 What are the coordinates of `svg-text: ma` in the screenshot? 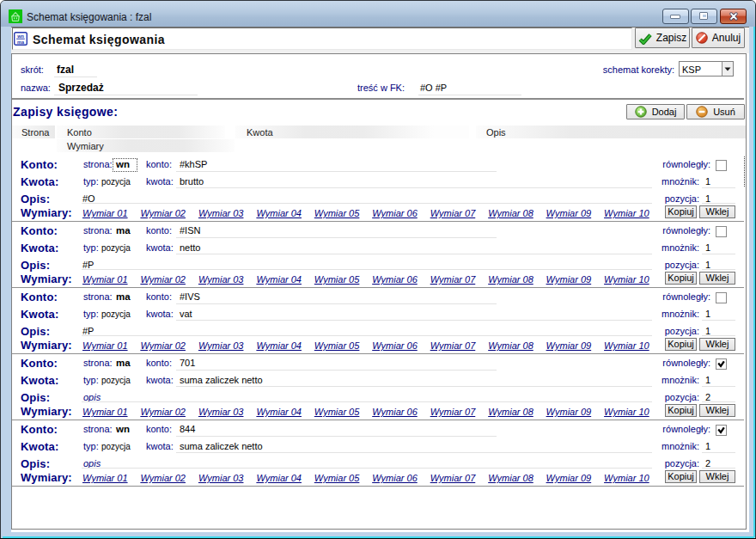 It's located at (21, 42).